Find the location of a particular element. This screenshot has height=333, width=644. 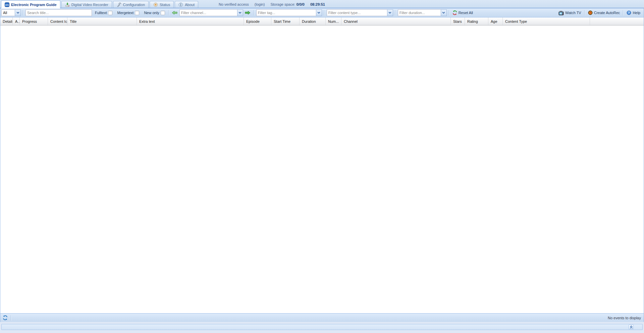

filter-channel-chevron-down-icon is located at coordinates (240, 13).